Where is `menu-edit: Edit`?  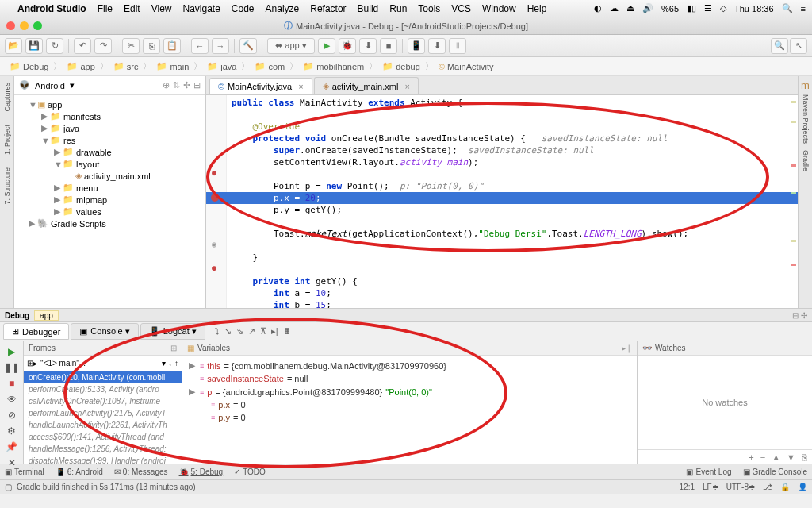 menu-edit: Edit is located at coordinates (132, 9).